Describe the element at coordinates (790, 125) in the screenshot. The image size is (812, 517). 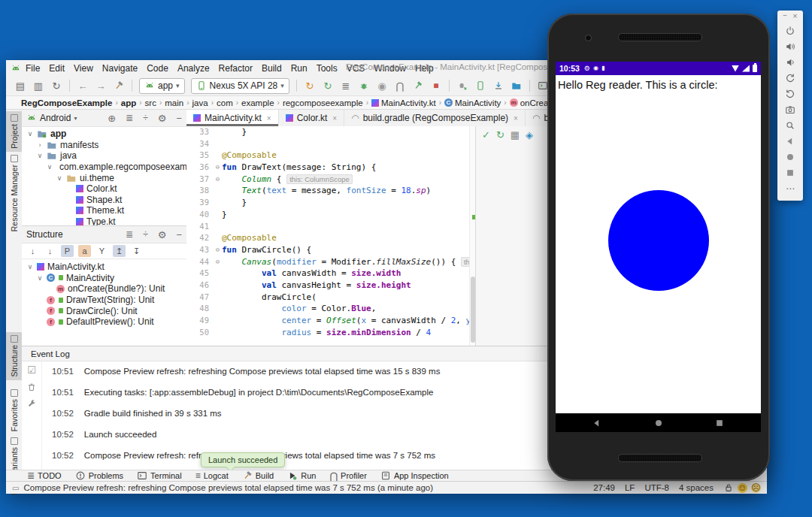
I see `zoom-icon` at that location.